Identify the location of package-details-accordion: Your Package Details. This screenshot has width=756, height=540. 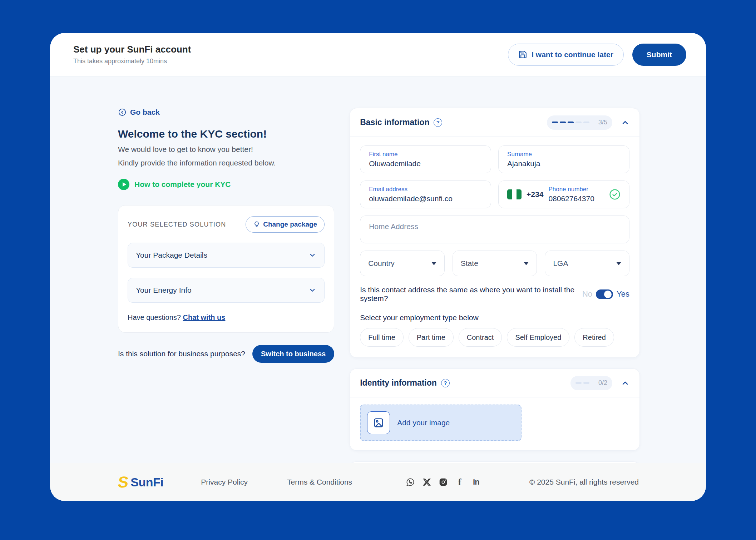
(226, 255).